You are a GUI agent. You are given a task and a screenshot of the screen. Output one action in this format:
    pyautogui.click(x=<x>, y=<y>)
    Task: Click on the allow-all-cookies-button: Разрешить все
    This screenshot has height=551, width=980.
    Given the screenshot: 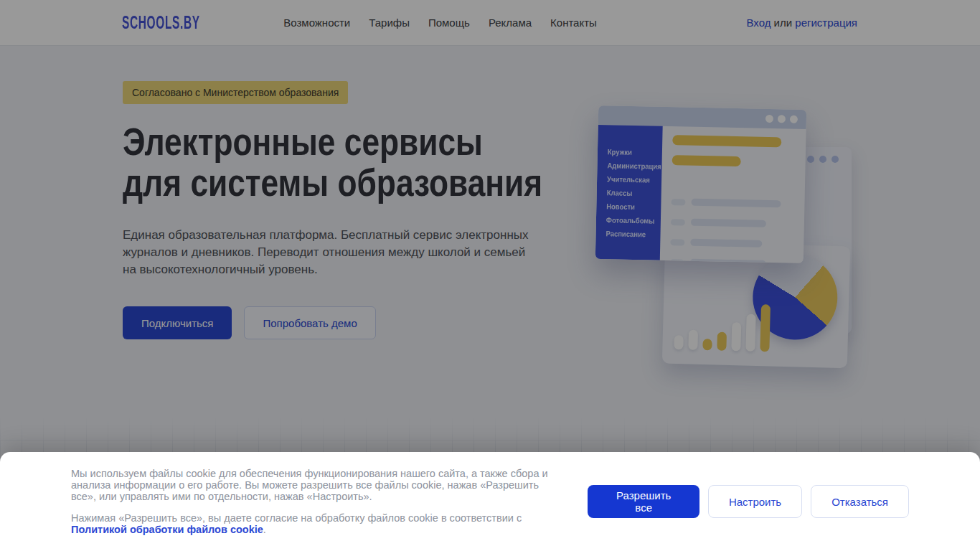 What is the action you would take?
    pyautogui.click(x=643, y=501)
    